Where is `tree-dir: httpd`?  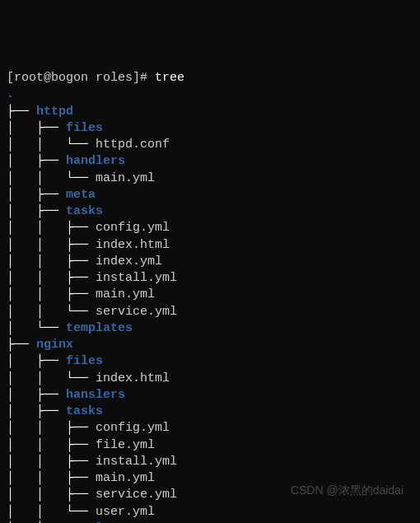 tree-dir: httpd is located at coordinates (54, 112).